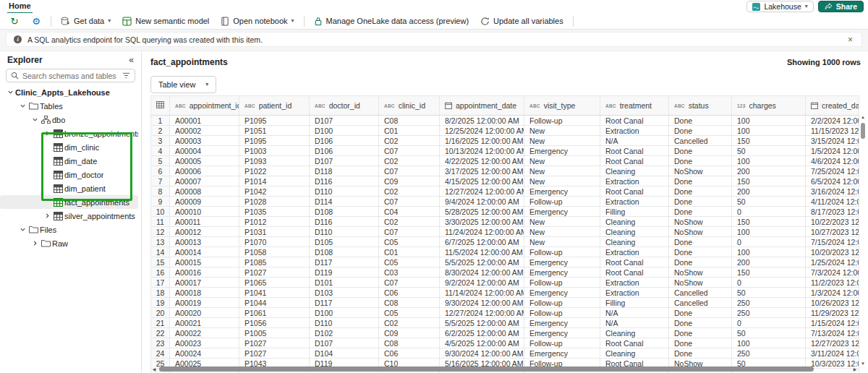 This screenshot has height=373, width=868. I want to click on table-cell: D101, so click(344, 283).